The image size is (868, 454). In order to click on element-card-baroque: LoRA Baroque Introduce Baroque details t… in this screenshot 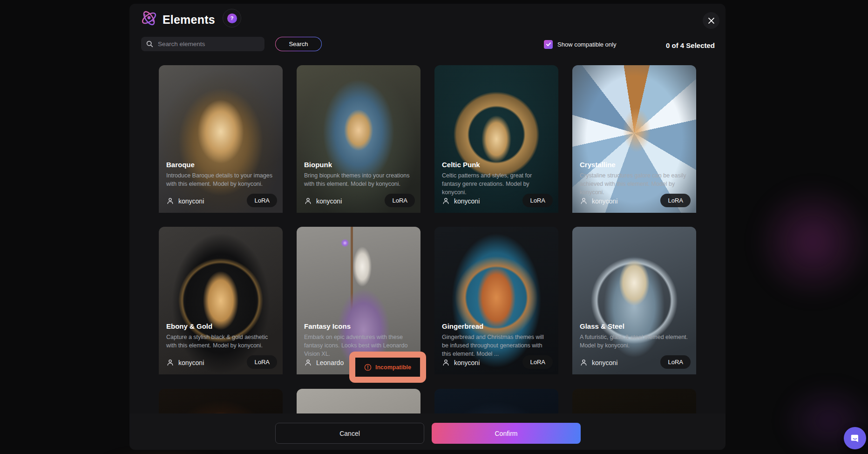, I will do `click(221, 139)`.